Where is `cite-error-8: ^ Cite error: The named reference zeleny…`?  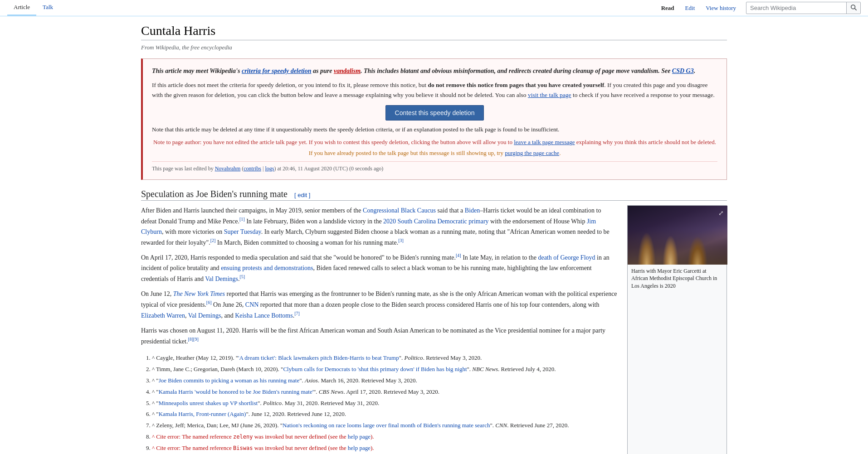 cite-error-8: ^ Cite error: The named reference zeleny… is located at coordinates (263, 437).